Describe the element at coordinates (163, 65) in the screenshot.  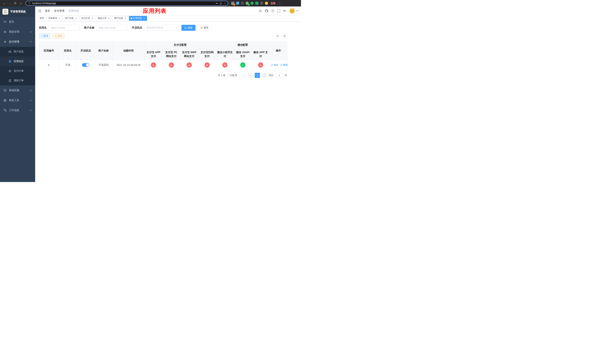
I see `table-row: 6芋道芋道源码2021-10-23 08:49:25×××××✓×修改删除` at that location.